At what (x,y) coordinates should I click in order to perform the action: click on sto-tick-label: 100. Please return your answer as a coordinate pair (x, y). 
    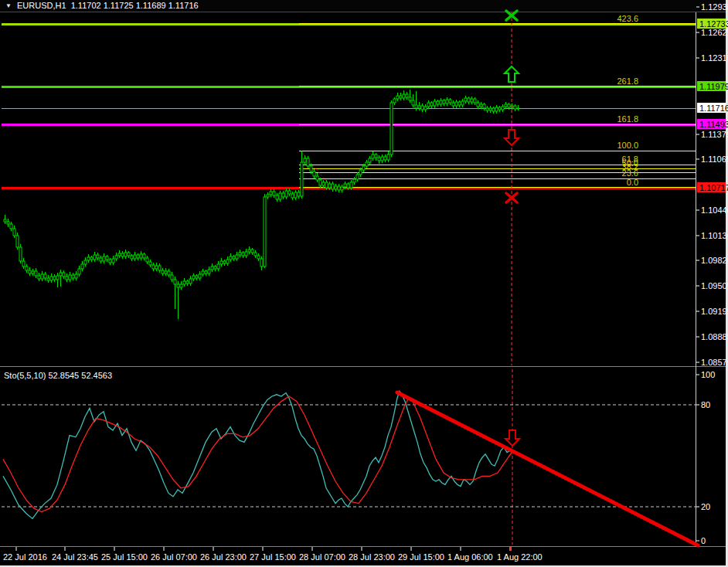
    Looking at the image, I should click on (708, 375).